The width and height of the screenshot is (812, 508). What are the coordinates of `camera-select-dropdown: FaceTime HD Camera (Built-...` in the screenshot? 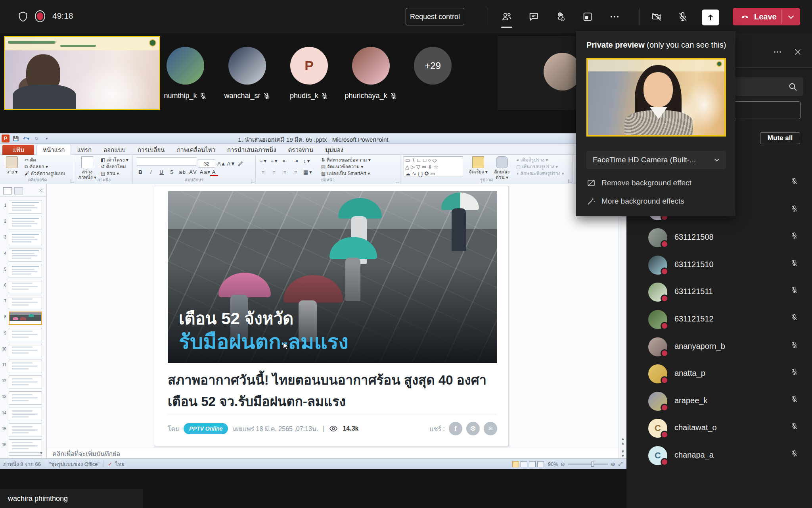 It's located at (656, 160).